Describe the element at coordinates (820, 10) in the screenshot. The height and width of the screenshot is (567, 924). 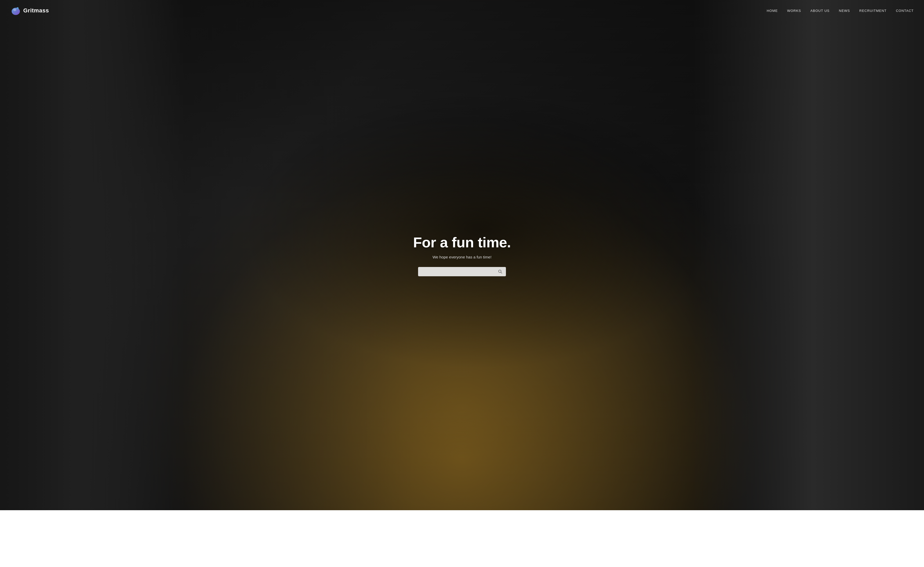
I see `nav-item-about: ABOUT US` at that location.